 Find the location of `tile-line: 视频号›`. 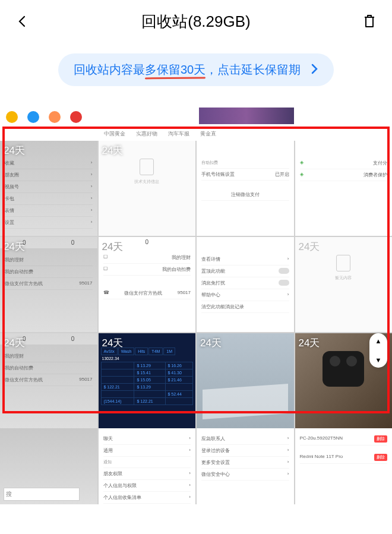

tile-line: 视频号› is located at coordinates (49, 187).